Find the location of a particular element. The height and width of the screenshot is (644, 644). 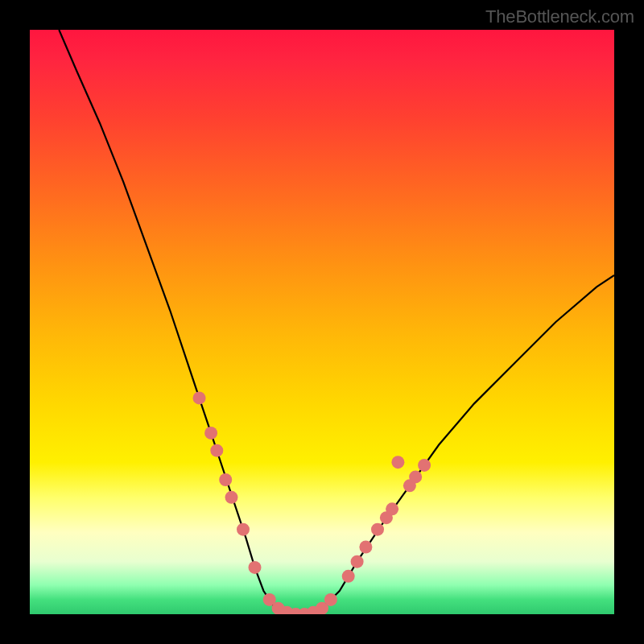

curve-markers is located at coordinates (312, 502).